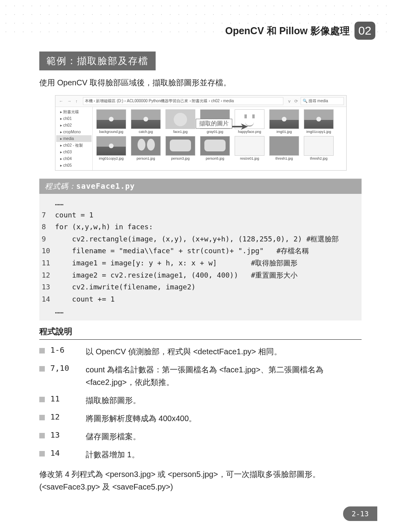  What do you see at coordinates (180, 148) in the screenshot?
I see `thumbnail-item: person3.jpg` at bounding box center [180, 148].